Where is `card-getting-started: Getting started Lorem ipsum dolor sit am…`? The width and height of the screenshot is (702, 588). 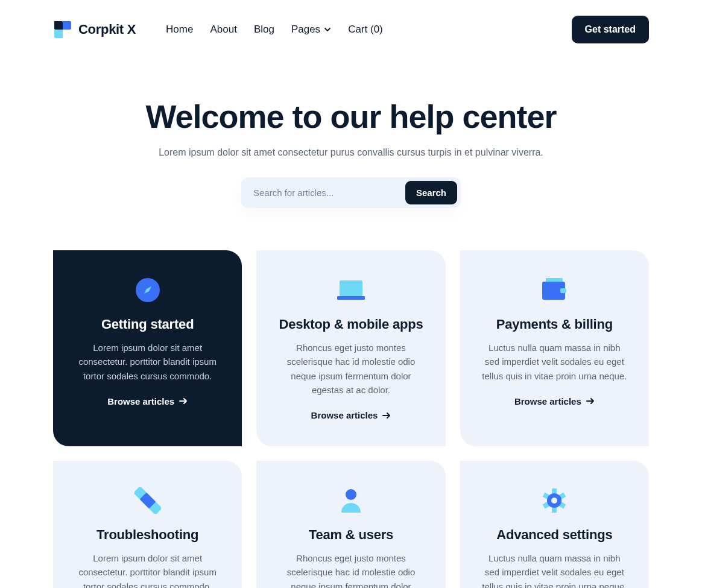 card-getting-started: Getting started Lorem ipsum dolor sit am… is located at coordinates (147, 349).